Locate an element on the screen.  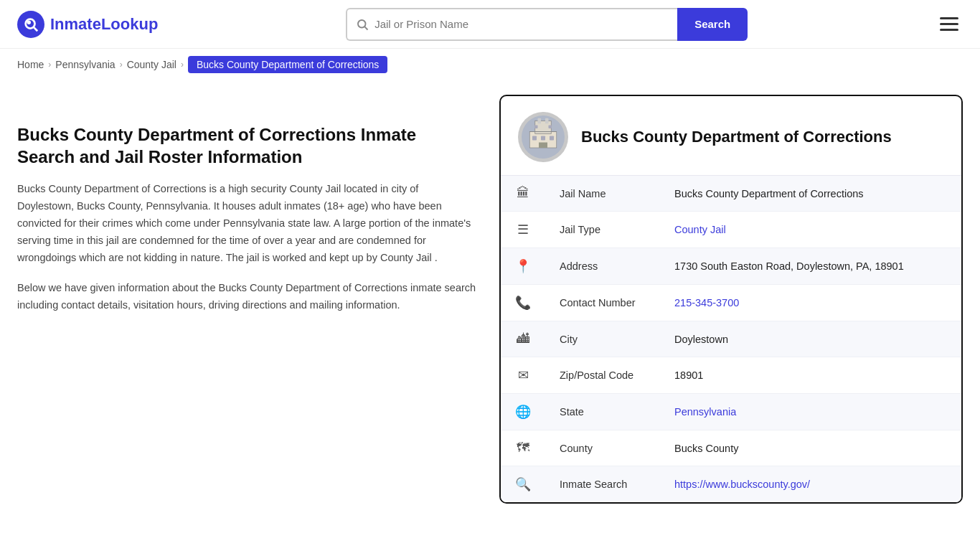
search-button: Search is located at coordinates (712, 24).